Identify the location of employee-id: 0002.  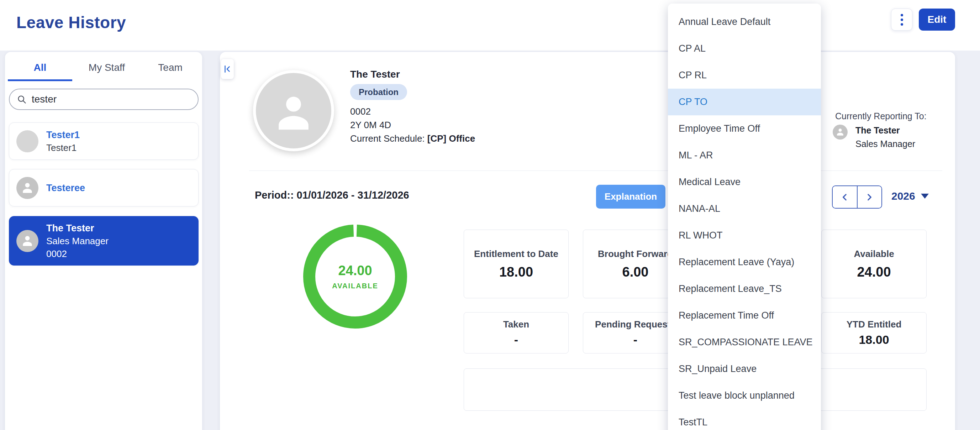
(78, 254).